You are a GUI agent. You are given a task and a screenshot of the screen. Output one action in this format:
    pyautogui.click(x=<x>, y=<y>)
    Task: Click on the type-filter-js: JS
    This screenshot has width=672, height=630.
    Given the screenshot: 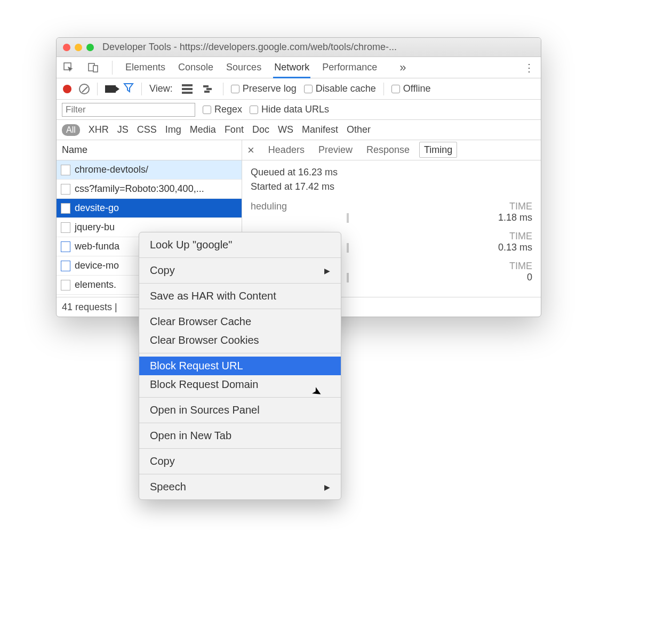 What is the action you would take?
    pyautogui.click(x=123, y=130)
    